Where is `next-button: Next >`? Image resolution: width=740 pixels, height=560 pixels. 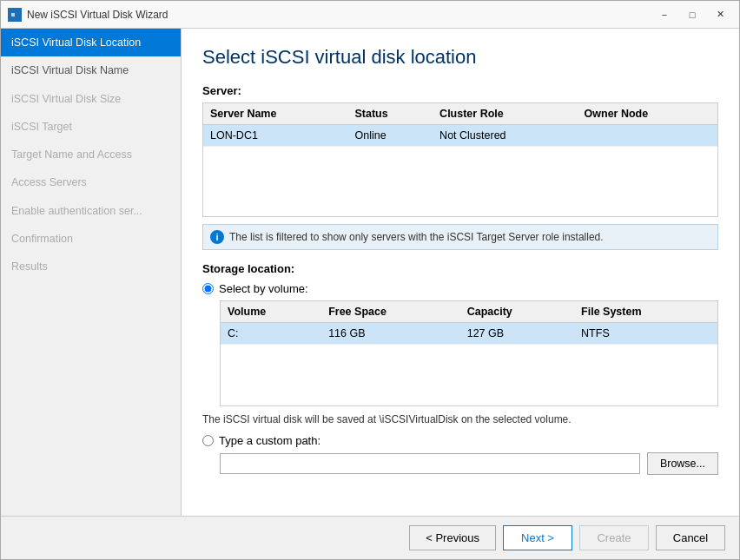 next-button: Next > is located at coordinates (538, 538).